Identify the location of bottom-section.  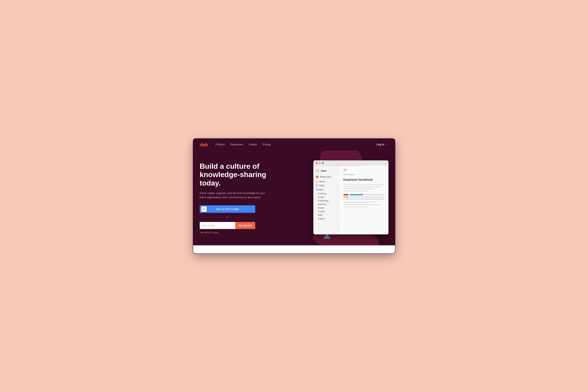
(294, 250).